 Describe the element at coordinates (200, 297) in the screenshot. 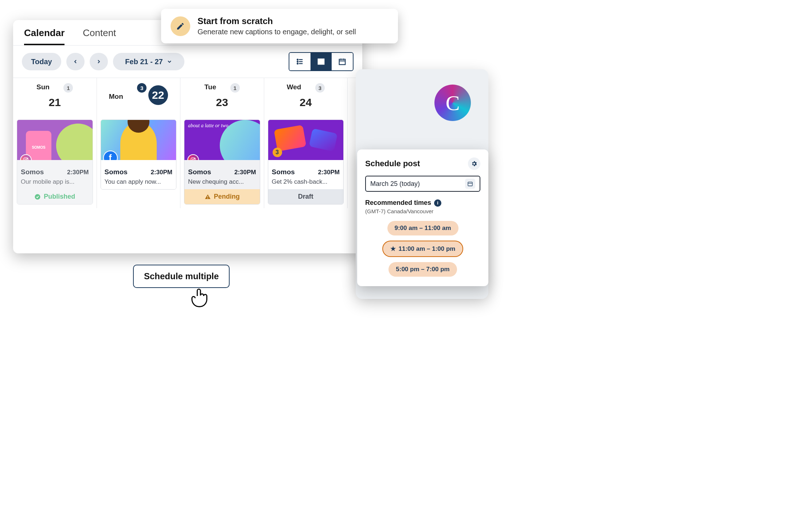

I see `cursor-hand-icon` at that location.